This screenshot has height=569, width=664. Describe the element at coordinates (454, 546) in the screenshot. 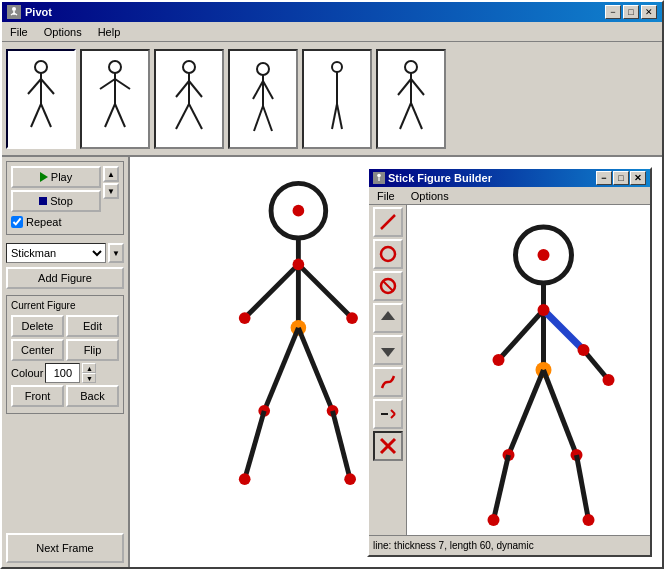

I see `sfb-status-text: line: thickness 7, length 60, dynamic` at that location.